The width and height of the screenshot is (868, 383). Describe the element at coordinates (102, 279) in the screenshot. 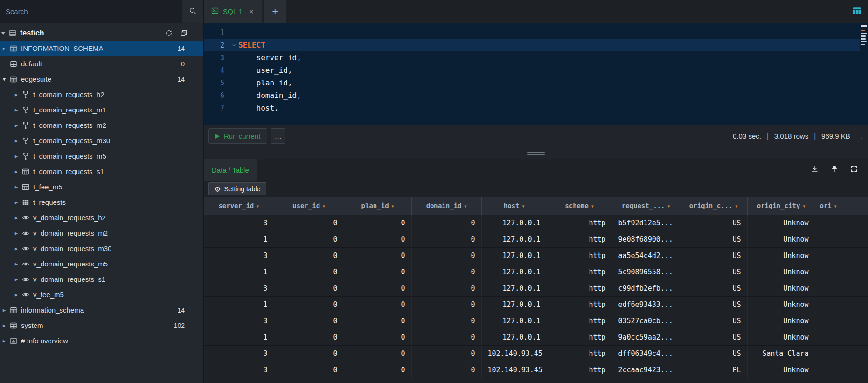

I see `tree-item-v-domain-requests-s1: ▸v_domain_requests_s1` at that location.